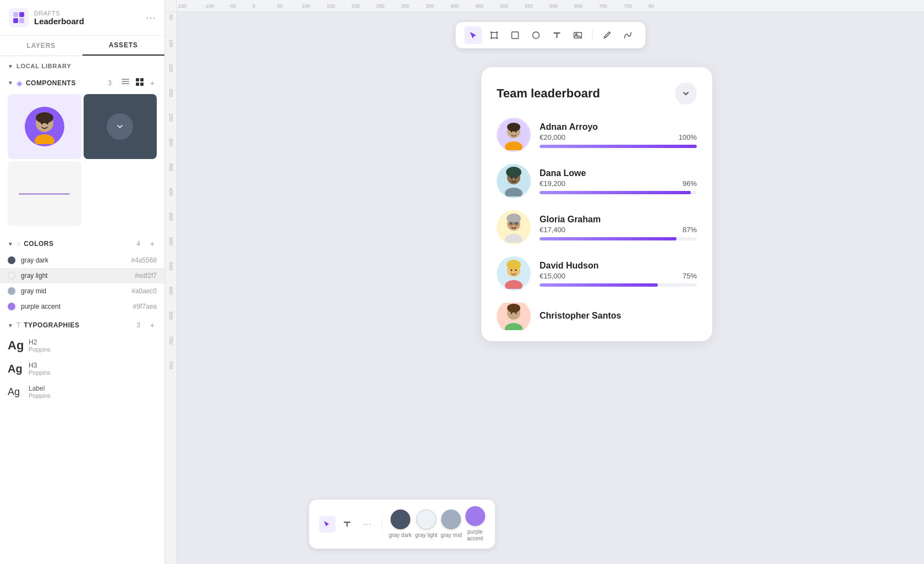 The width and height of the screenshot is (924, 564). I want to click on tool-select, so click(474, 35).